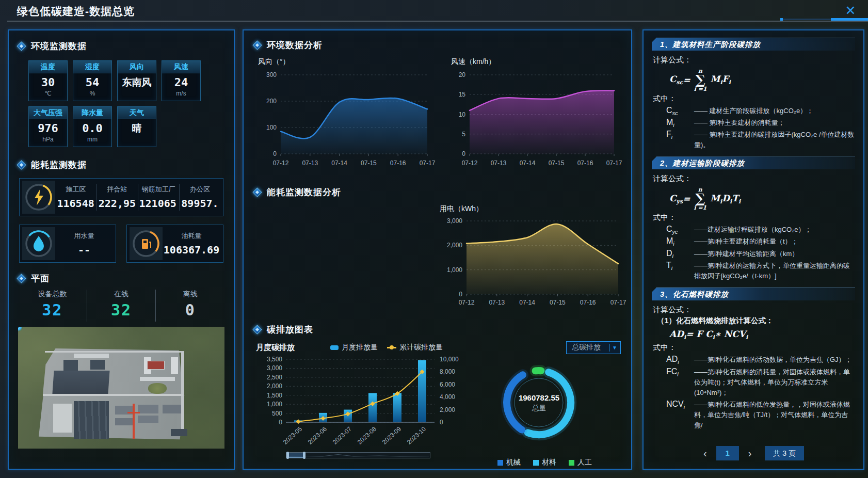 Image resolution: width=868 pixels, height=478 pixels. I want to click on env-tile-unit: m/s, so click(181, 94).